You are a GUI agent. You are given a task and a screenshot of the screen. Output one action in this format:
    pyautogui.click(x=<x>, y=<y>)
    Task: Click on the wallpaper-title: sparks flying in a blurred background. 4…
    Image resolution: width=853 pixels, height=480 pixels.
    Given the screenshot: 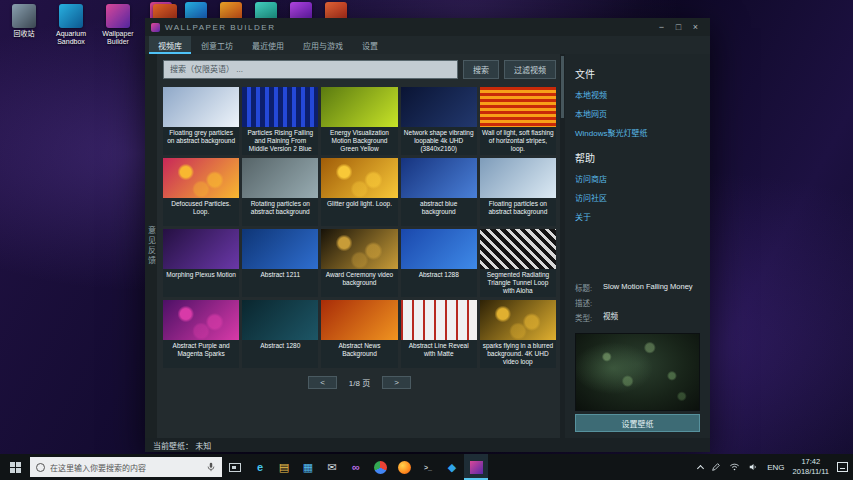 What is the action you would take?
    pyautogui.click(x=518, y=354)
    